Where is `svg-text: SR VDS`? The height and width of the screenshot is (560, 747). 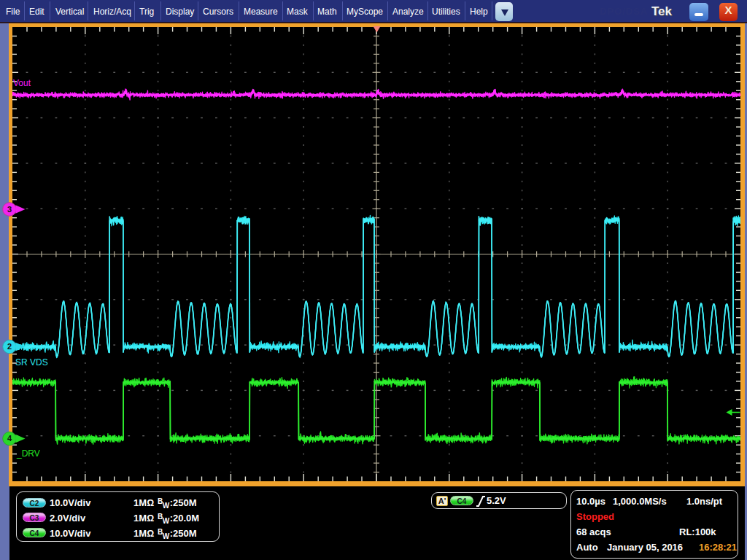
svg-text: SR VDS is located at coordinates (32, 362).